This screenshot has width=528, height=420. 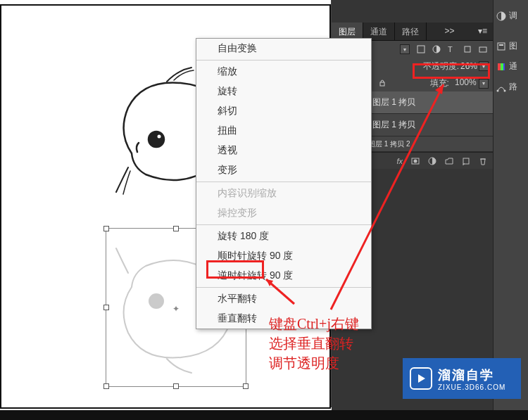 What do you see at coordinates (314, 363) in the screenshot?
I see `annotation-line-3: 调节透明度` at bounding box center [314, 363].